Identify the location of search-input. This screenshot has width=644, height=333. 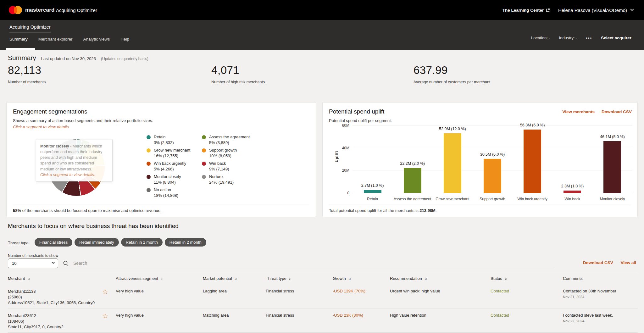
(136, 263).